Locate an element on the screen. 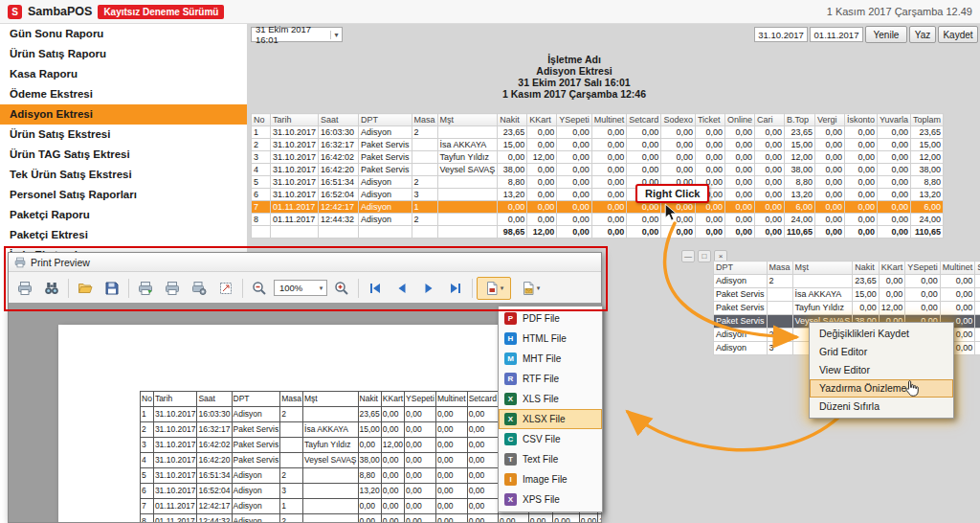 This screenshot has width=980, height=523. context-menu-item: View Editor is located at coordinates (881, 370).